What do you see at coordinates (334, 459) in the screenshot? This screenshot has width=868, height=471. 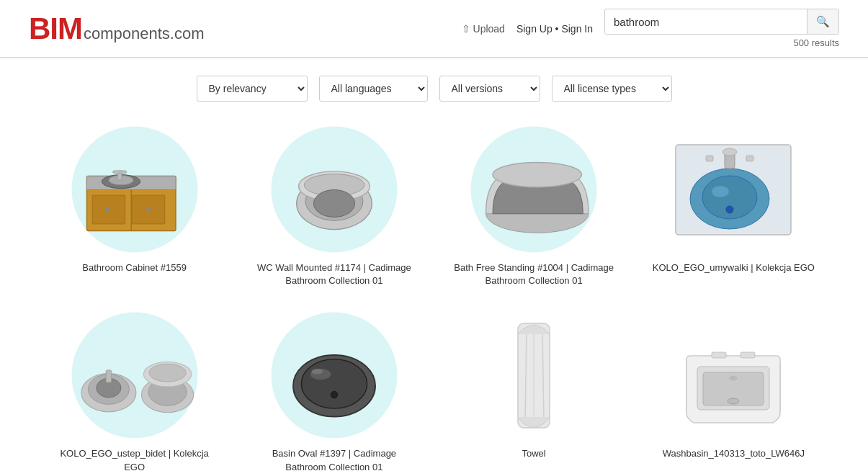 I see `item-label-6: Basin Oval #1397 | Cadimage Bathroom Col…` at bounding box center [334, 459].